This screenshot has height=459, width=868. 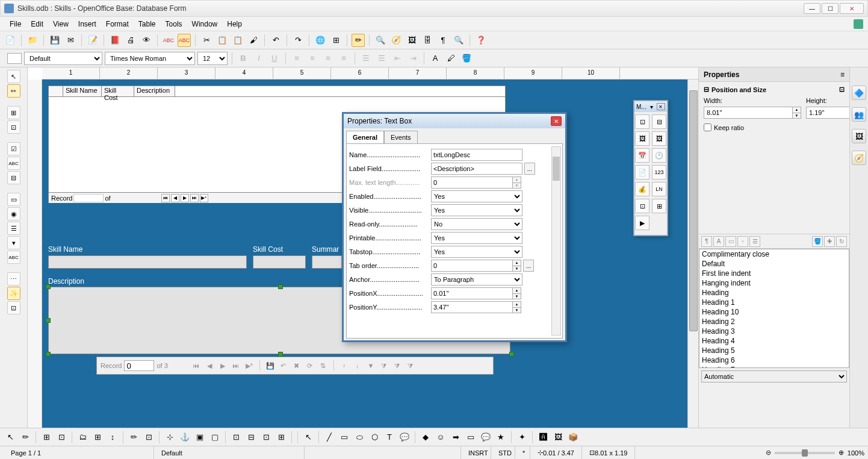 I want to click on panel-menu-icon: ≡, so click(x=843, y=75).